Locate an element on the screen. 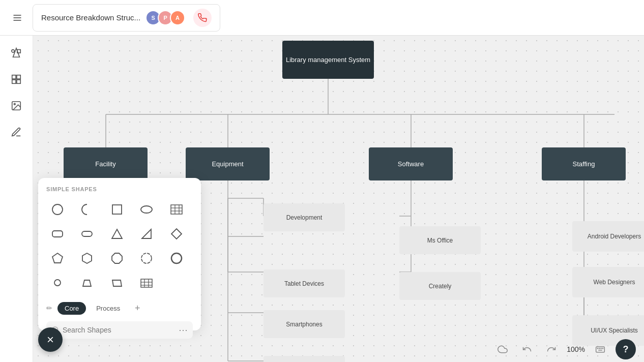  grid-table-shape is located at coordinates (147, 283).